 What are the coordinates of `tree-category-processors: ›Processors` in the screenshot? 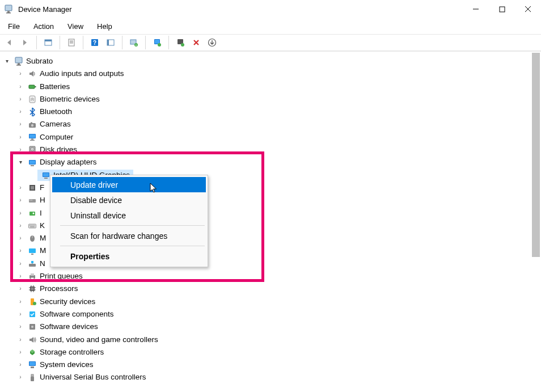 It's located at (272, 289).